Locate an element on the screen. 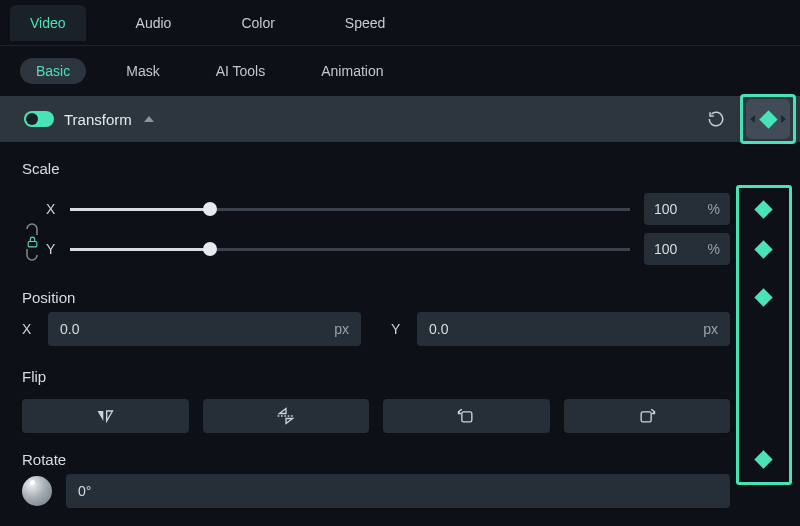  transform-header: Transform is located at coordinates (400, 119).